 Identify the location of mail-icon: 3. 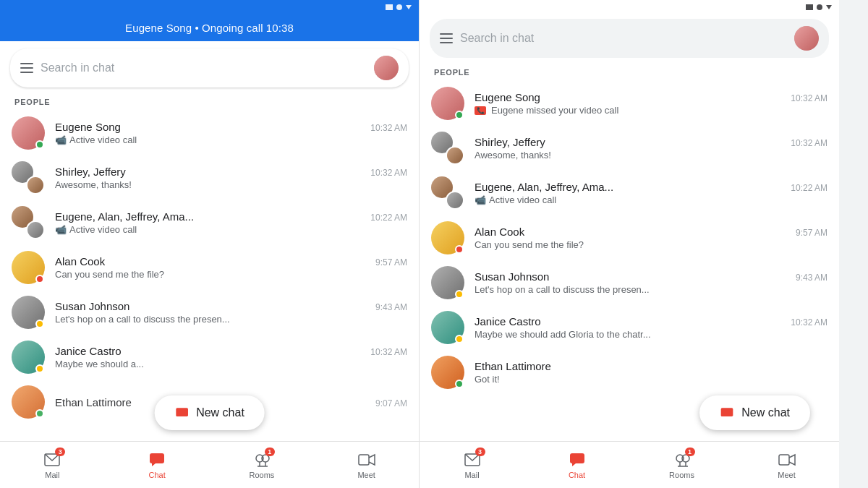
(52, 460).